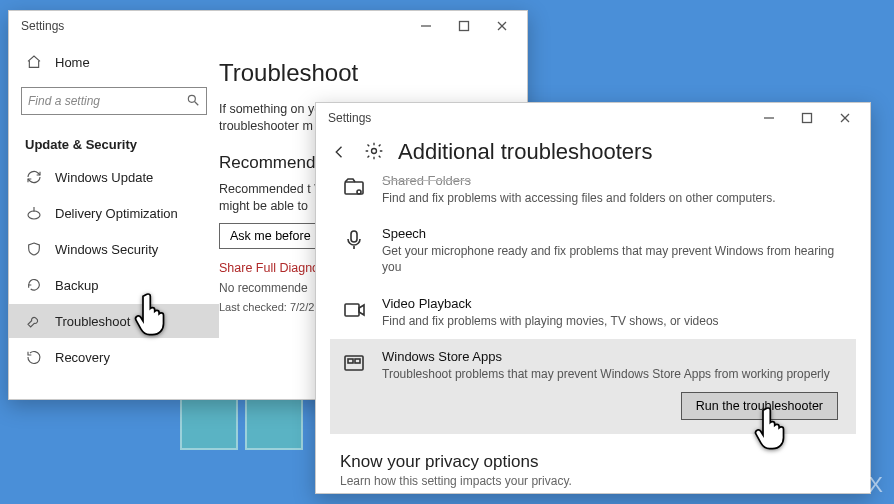 This screenshot has height=504, width=894. What do you see at coordinates (76, 286) in the screenshot?
I see `sidebar-item-label: Backup` at bounding box center [76, 286].